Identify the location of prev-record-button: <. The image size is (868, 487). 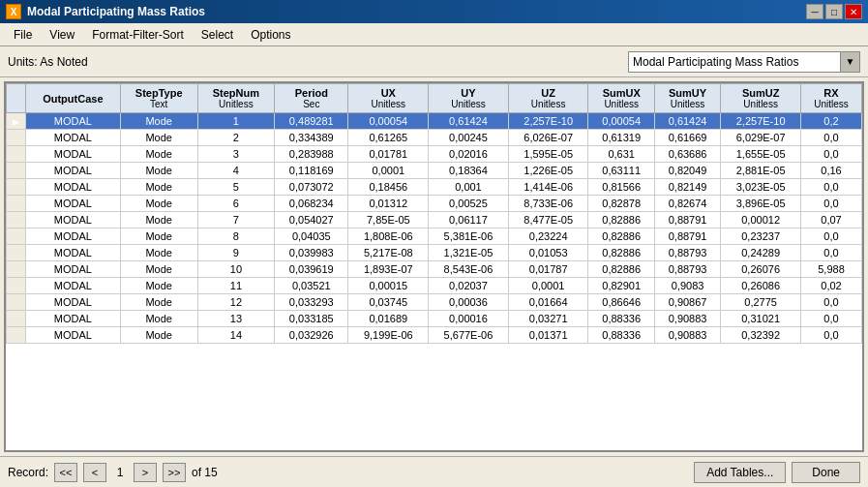
(95, 472).